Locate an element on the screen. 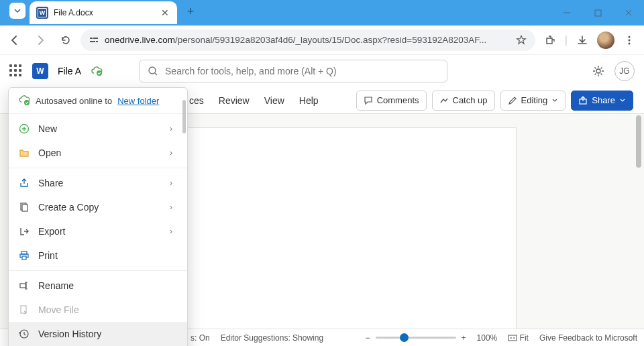 Image resolution: width=644 pixels, height=346 pixels. maximize-button is located at coordinates (598, 13).